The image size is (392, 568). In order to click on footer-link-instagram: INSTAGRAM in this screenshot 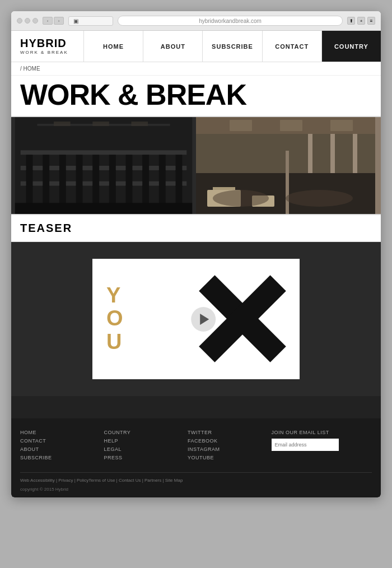, I will do `click(230, 449)`.